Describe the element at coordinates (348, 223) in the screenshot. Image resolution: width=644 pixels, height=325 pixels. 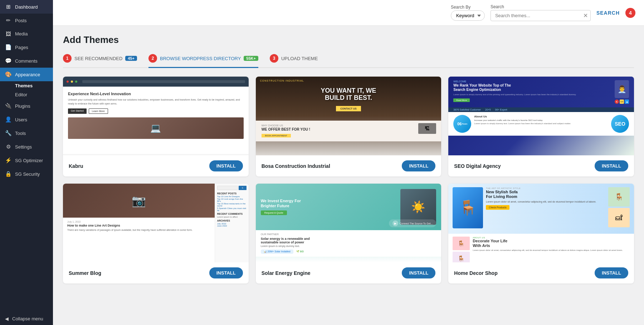
I see `theme-preview-solar: We Invest Energy ForBrighter Future Requ…` at that location.